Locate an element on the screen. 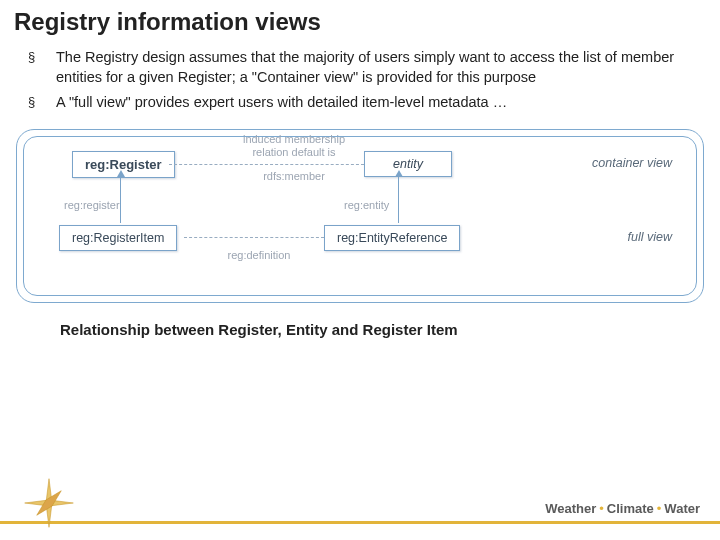 The image size is (720, 540). node-register-item: reg:RegisterItem is located at coordinates (118, 238).